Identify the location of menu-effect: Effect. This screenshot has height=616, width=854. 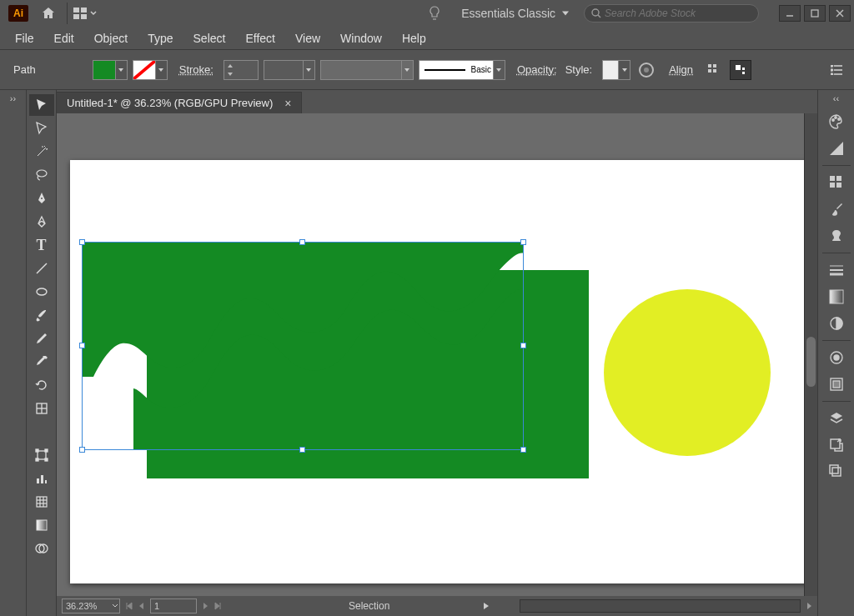
(260, 38).